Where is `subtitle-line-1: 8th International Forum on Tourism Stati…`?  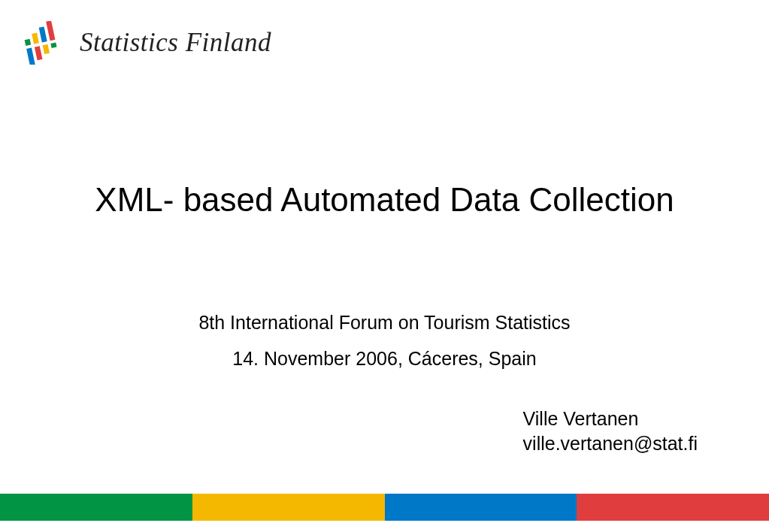 subtitle-line-1: 8th International Forum on Tourism Stati… is located at coordinates (385, 323).